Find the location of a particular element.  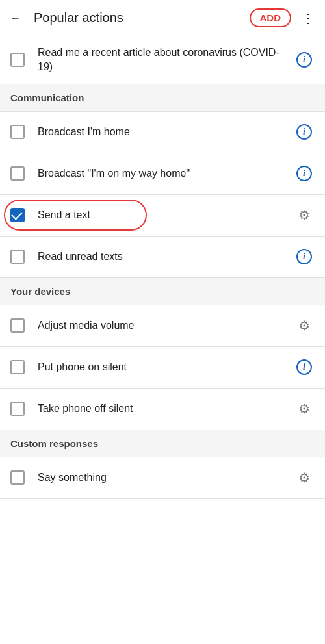

checkbox-say-something is located at coordinates (18, 478).